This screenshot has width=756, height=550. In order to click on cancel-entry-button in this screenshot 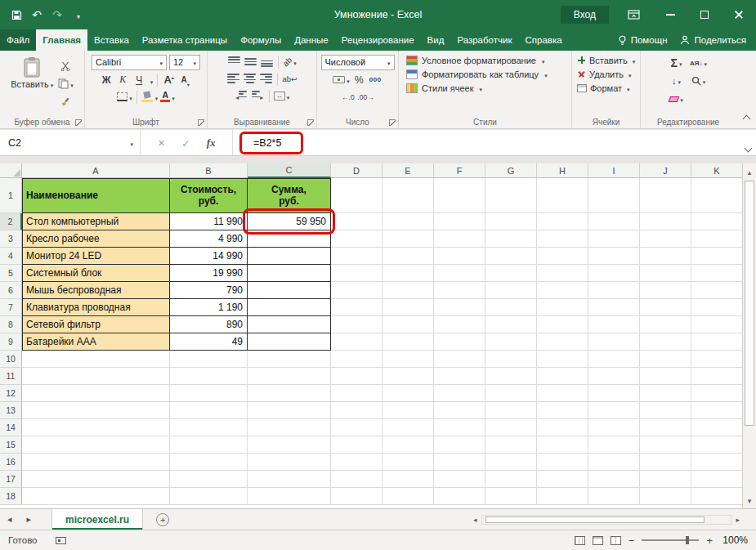, I will do `click(161, 143)`.